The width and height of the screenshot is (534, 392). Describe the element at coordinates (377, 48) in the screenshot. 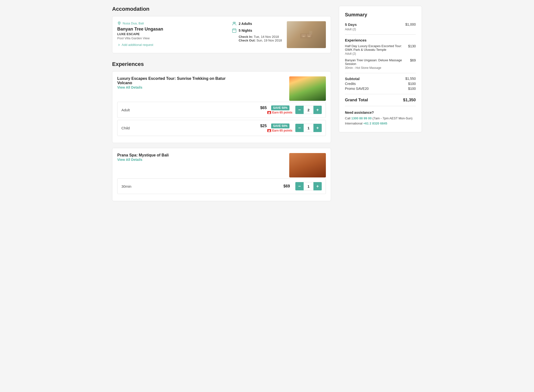

I see `summary-exp1-name: Half Day Luxury Escapes Escorted Tour: G…` at that location.